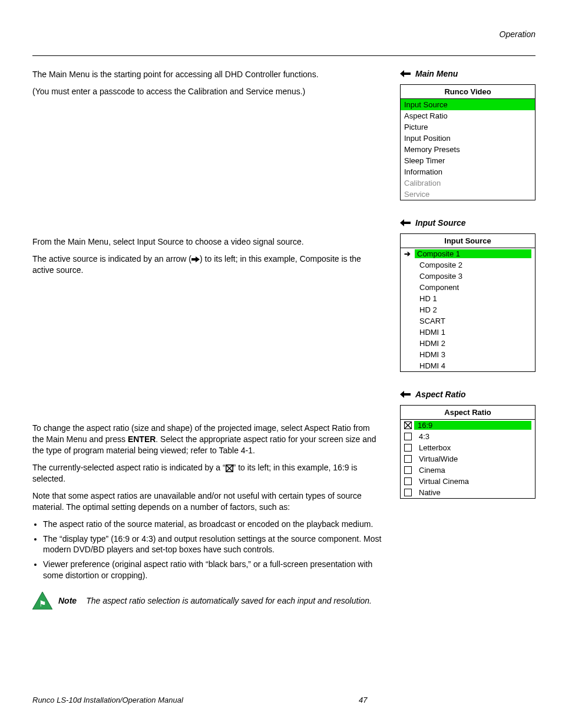  Describe the element at coordinates (284, 34) in the screenshot. I see `page-header: Operation` at that location.